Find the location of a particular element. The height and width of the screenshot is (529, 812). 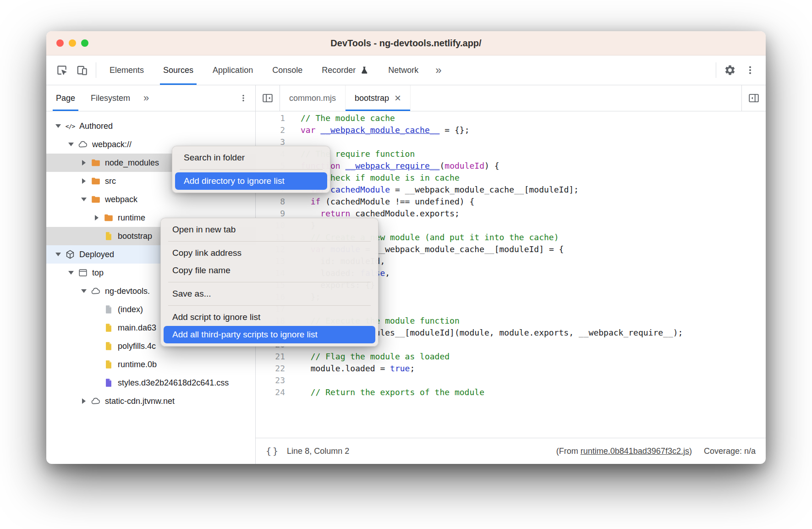

editor-tab-label: common.mjs is located at coordinates (313, 98).